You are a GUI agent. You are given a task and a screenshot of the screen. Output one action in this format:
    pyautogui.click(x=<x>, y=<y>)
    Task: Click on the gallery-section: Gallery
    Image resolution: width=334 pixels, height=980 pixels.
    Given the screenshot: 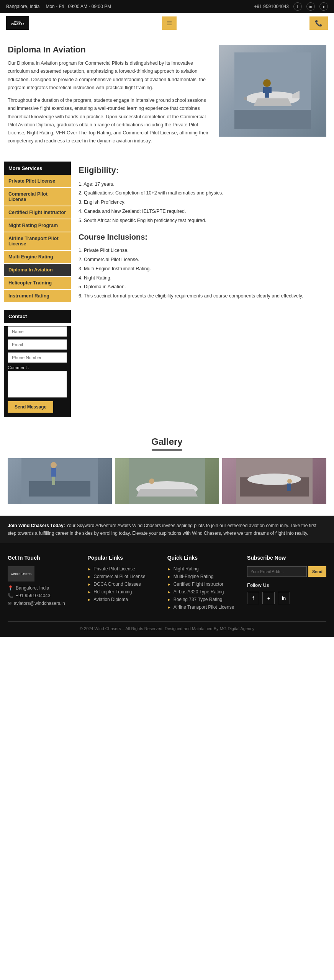 What is the action you would take?
    pyautogui.click(x=167, y=470)
    